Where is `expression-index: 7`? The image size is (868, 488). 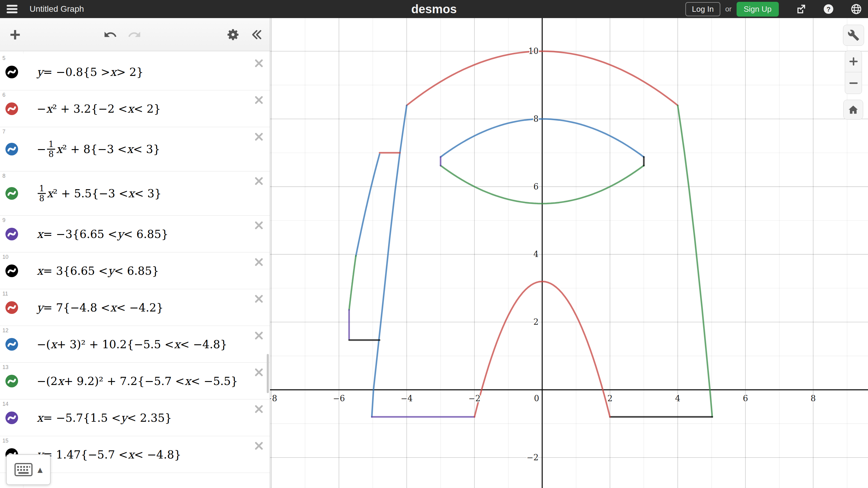 expression-index: 7 is located at coordinates (4, 132).